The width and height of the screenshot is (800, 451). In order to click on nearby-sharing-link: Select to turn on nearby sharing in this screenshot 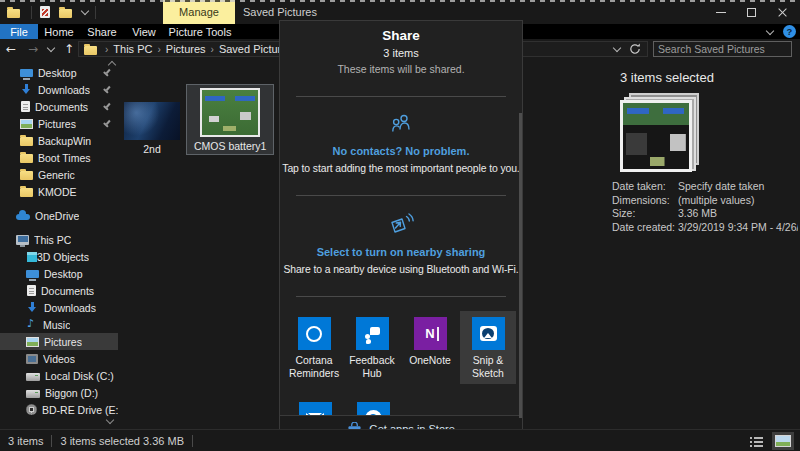, I will do `click(401, 252)`.